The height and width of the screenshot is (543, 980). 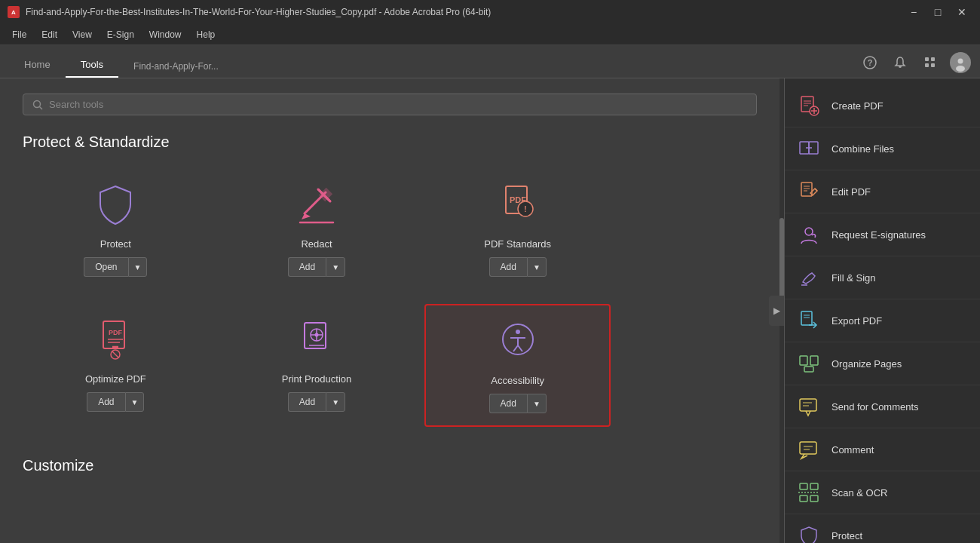 What do you see at coordinates (882, 149) in the screenshot?
I see `panel-item-combine-files: Combine Files` at bounding box center [882, 149].